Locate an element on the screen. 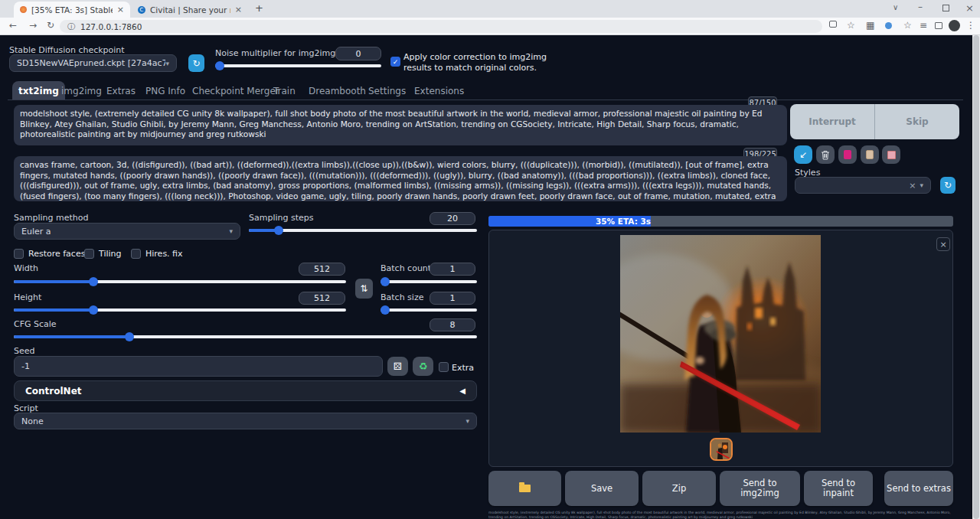 This screenshot has width=980, height=519. tab-train: Train is located at coordinates (285, 90).